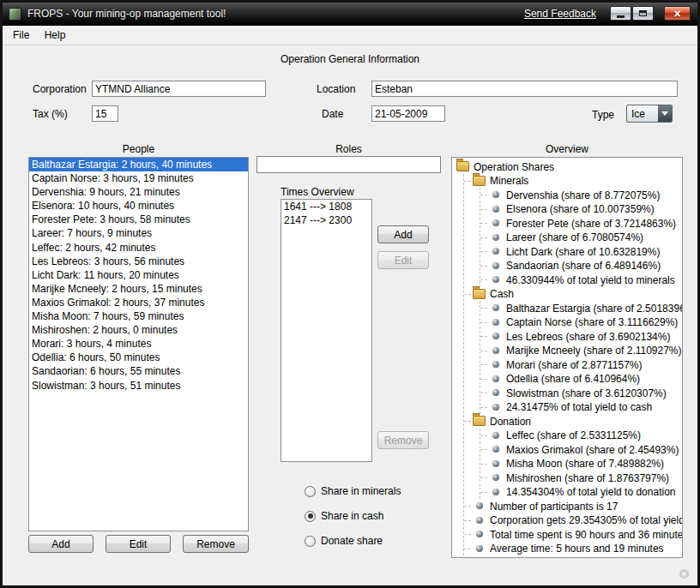 This screenshot has height=588, width=700. Describe the element at coordinates (50, 114) in the screenshot. I see `tax-label: Tax (%)` at that location.